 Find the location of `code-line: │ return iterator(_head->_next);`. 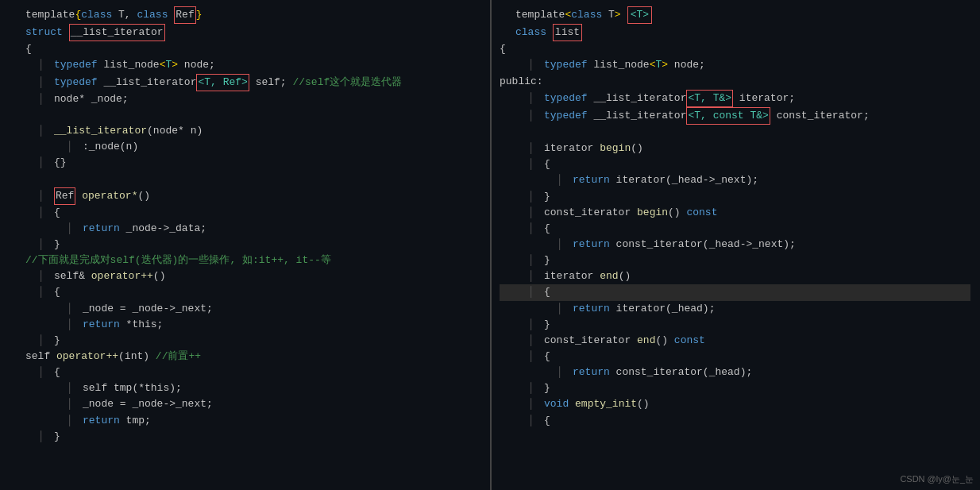

code-line: │ return iterator(_head->_next); is located at coordinates (735, 180).